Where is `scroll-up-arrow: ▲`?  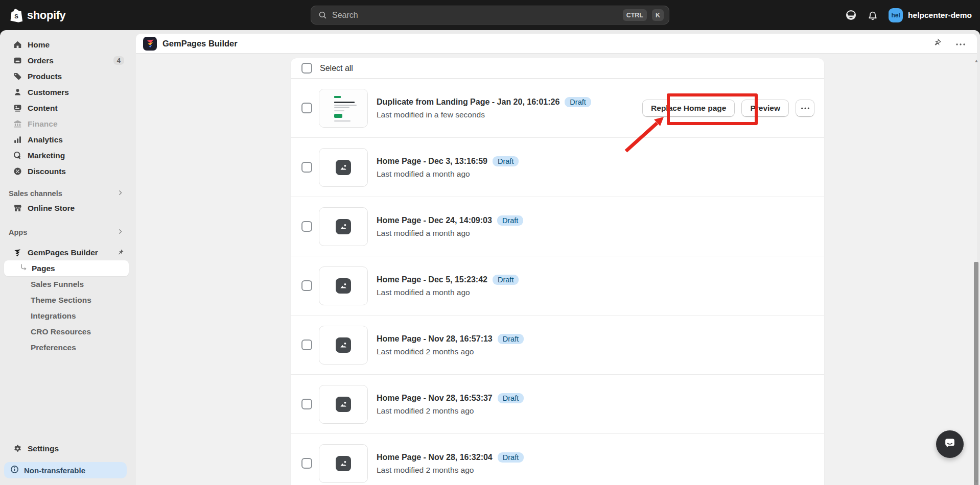 scroll-up-arrow: ▲ is located at coordinates (976, 61).